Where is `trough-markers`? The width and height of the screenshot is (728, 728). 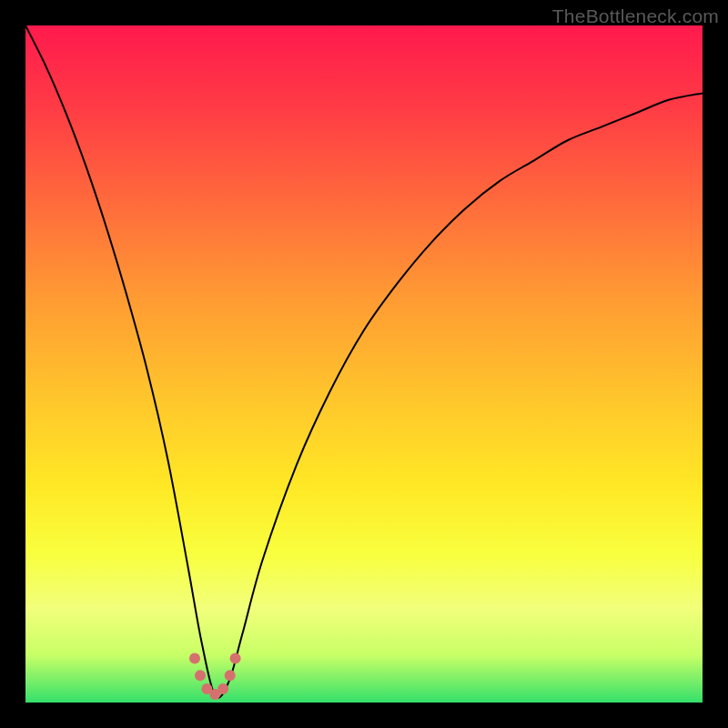 trough-markers is located at coordinates (215, 677).